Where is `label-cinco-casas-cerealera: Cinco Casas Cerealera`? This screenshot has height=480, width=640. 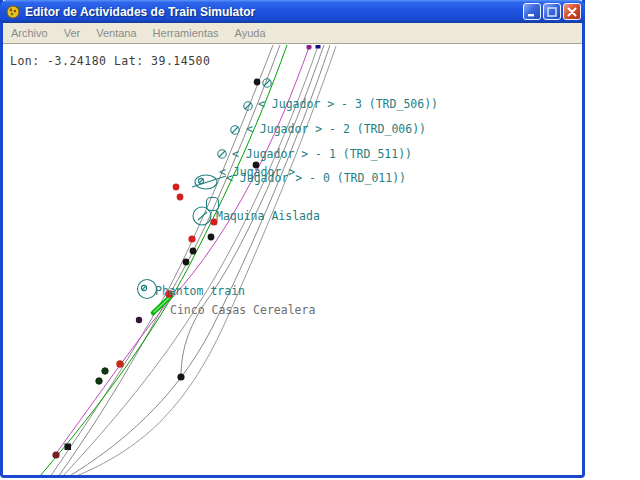 label-cinco-casas-cerealera: Cinco Casas Cerealera is located at coordinates (242, 310).